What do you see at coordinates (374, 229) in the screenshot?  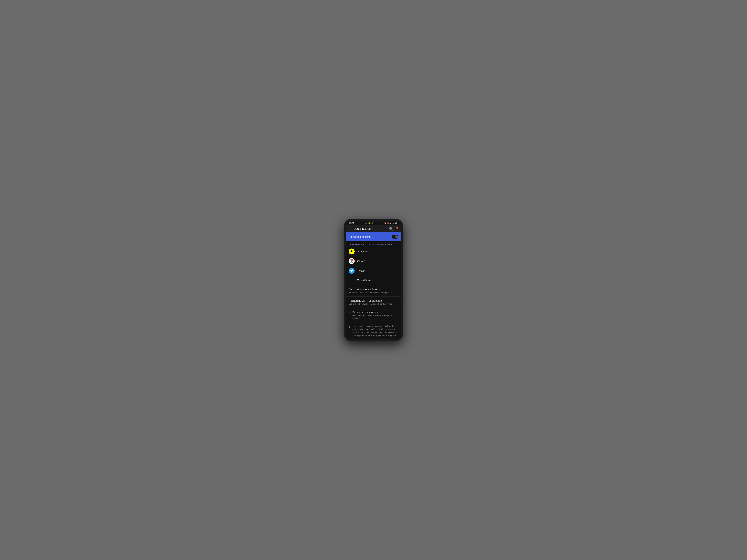 I see `app-bar: ← Localisation 🔍 ❓` at bounding box center [374, 229].